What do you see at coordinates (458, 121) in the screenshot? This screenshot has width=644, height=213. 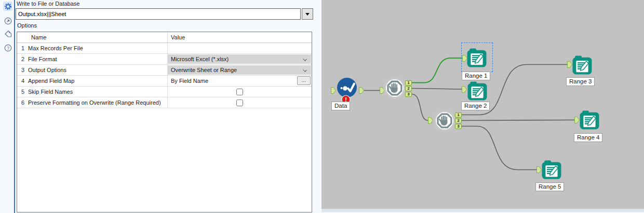 I see `block2-output-anchor-2: 2` at bounding box center [458, 121].